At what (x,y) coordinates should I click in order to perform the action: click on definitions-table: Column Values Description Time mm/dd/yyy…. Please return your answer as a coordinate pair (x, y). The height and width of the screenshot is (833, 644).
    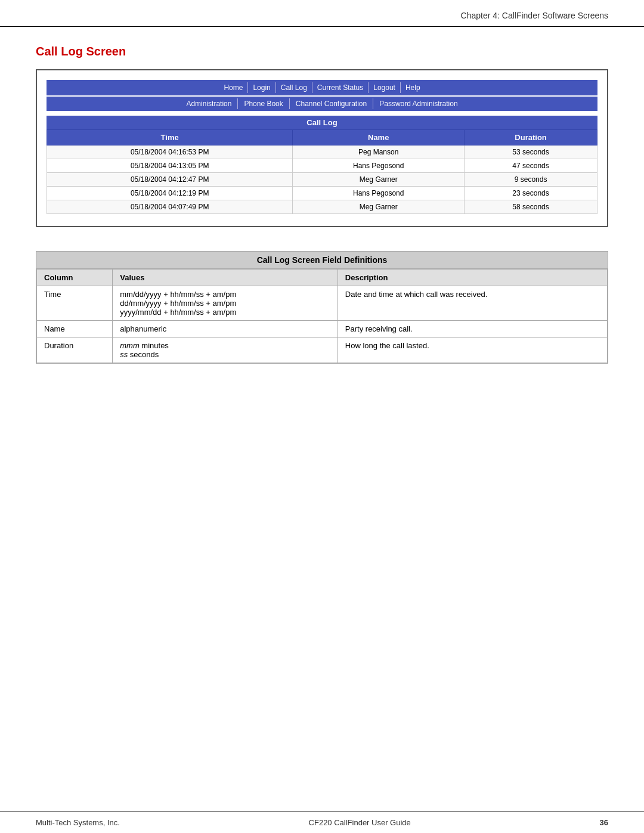
    Looking at the image, I should click on (322, 316).